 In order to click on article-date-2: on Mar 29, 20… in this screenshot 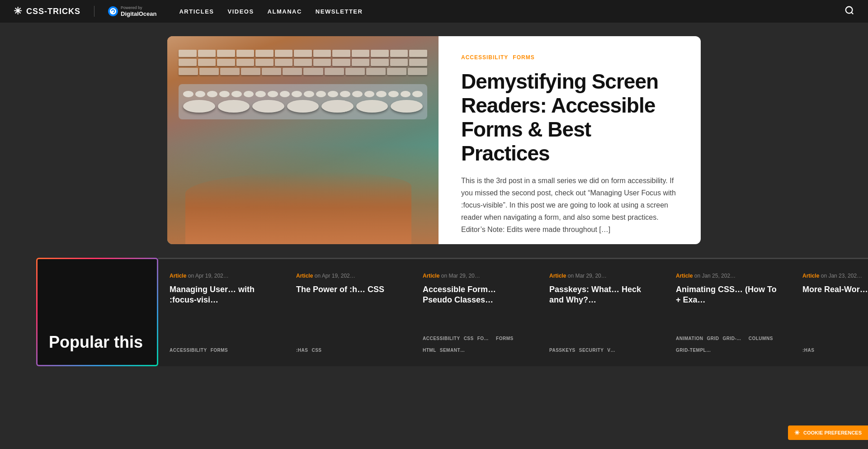, I will do `click(461, 276)`.